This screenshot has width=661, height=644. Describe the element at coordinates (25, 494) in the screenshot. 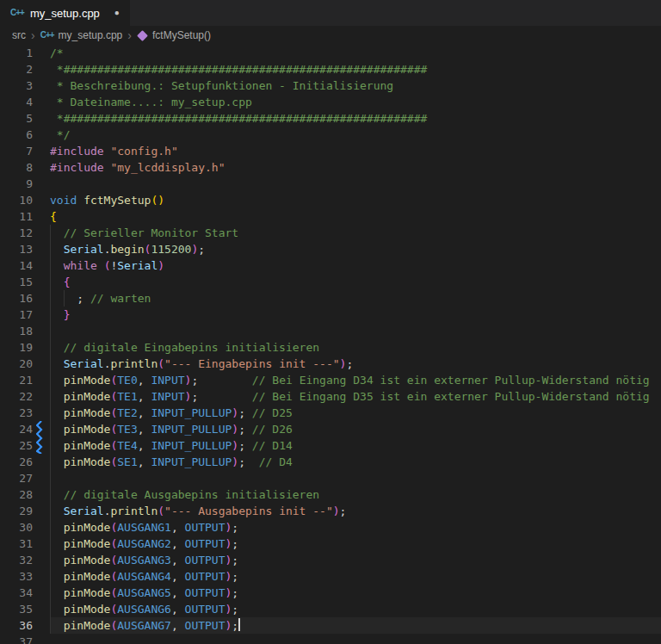

I see `line-number: 28` at that location.